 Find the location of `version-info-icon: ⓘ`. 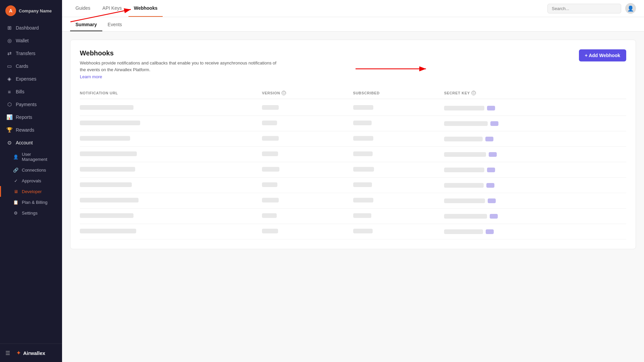

version-info-icon: ⓘ is located at coordinates (284, 93).